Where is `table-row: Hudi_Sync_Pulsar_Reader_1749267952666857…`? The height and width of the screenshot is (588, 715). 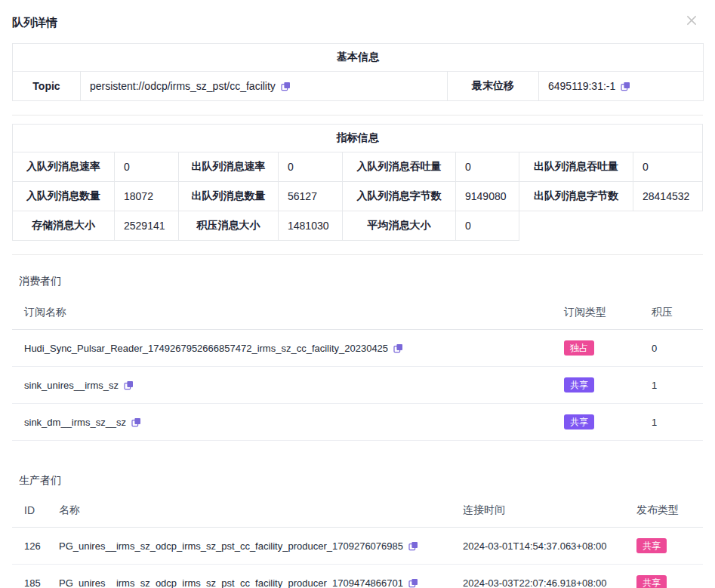 table-row: Hudi_Sync_Pulsar_Reader_1749267952666857… is located at coordinates (358, 349).